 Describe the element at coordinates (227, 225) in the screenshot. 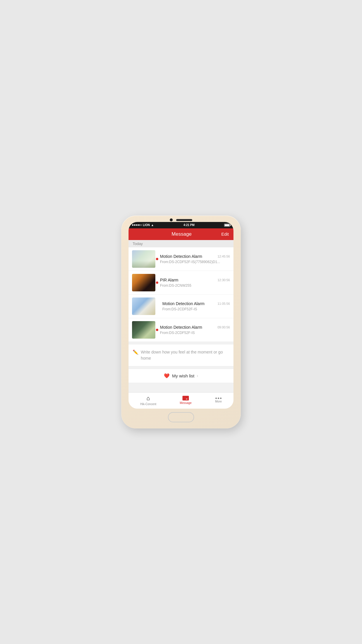

I see `status-right` at that location.